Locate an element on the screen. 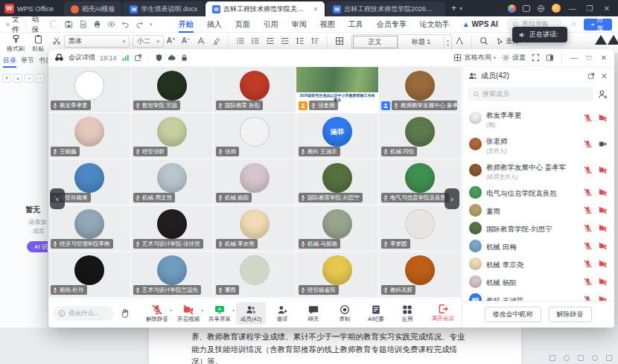  print-preview-icon is located at coordinates (112, 24).